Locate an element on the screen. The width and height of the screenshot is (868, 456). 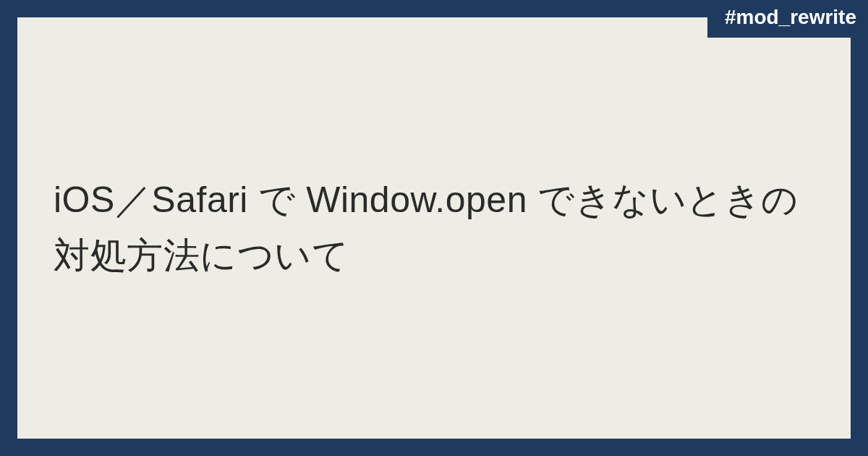
hashtag-badge: #mod_rewrite is located at coordinates (788, 19).